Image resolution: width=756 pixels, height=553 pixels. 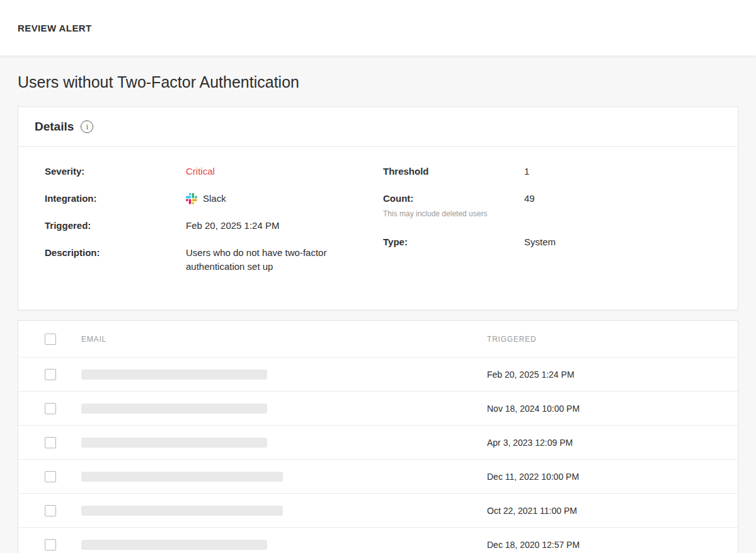 I want to click on description-value: Users who do not have two-factor authent…, so click(x=268, y=260).